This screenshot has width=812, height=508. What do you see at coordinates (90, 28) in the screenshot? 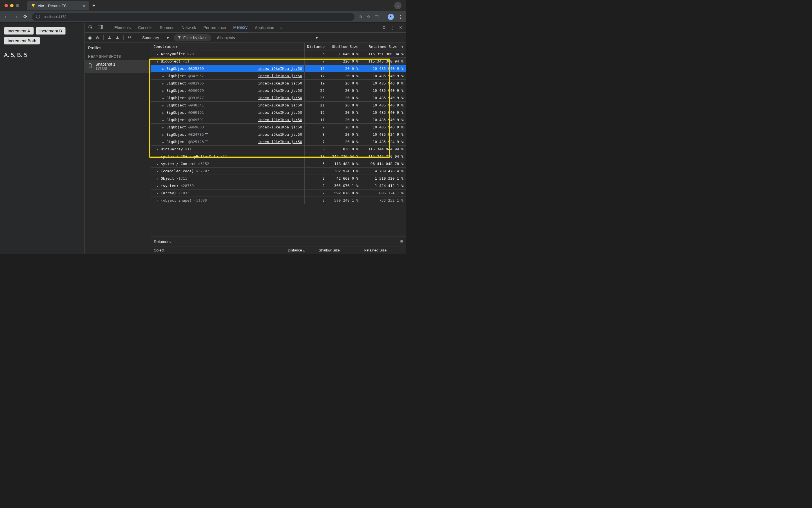
I see `inspect-icon` at bounding box center [90, 28].